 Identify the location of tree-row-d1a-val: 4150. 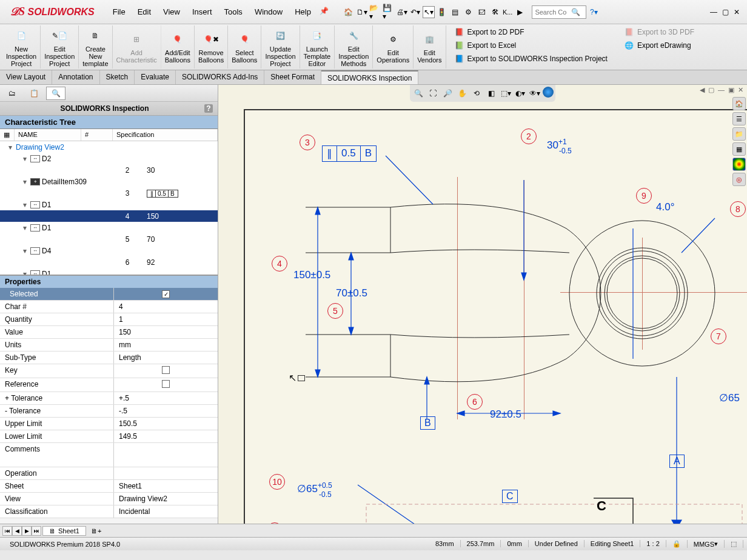
(109, 216).